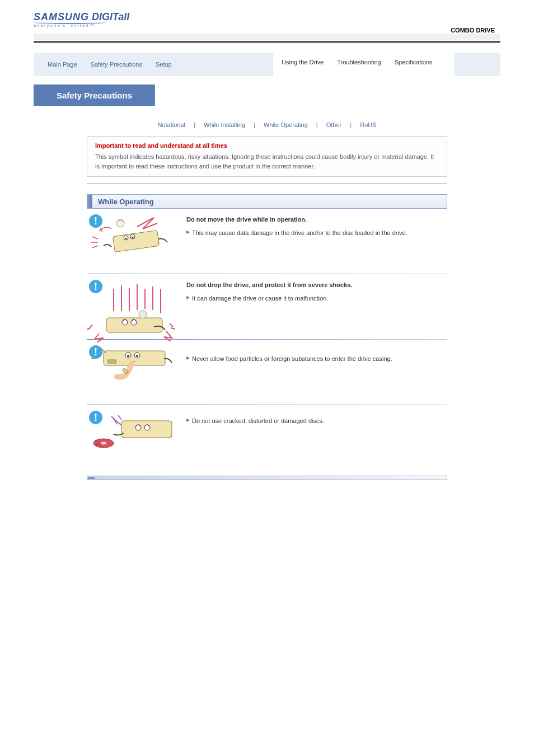 This screenshot has height=756, width=534. What do you see at coordinates (312, 434) in the screenshot?
I see `warning-text: ▶ Do not use cracked, distorted or damag…` at bounding box center [312, 434].